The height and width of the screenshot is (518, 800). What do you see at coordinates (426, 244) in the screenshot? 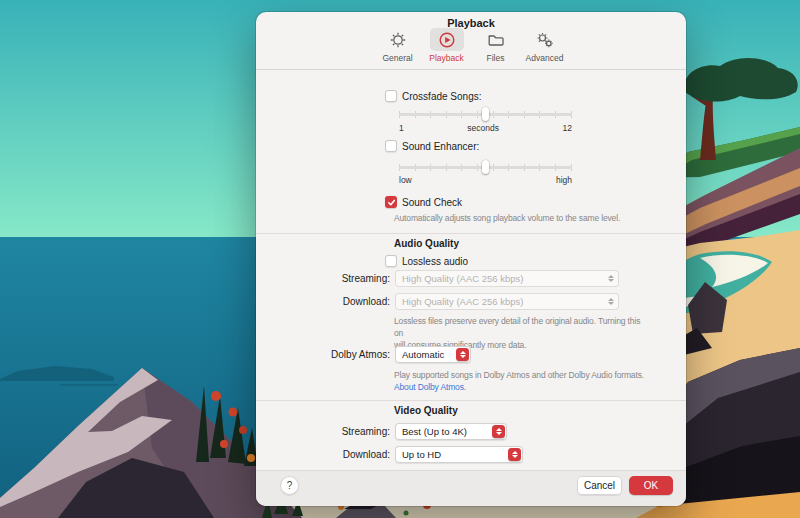
I see `audio-quality-heading: Audio Quality` at bounding box center [426, 244].